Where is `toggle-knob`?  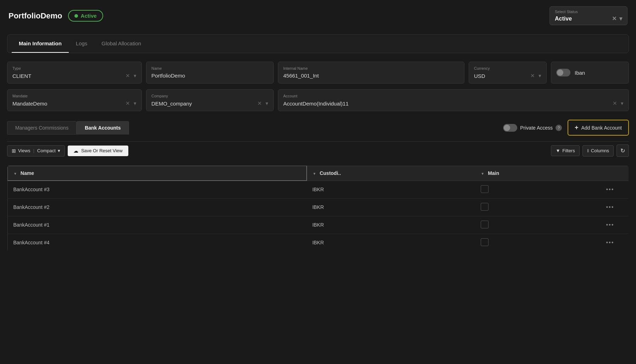 toggle-knob is located at coordinates (560, 73).